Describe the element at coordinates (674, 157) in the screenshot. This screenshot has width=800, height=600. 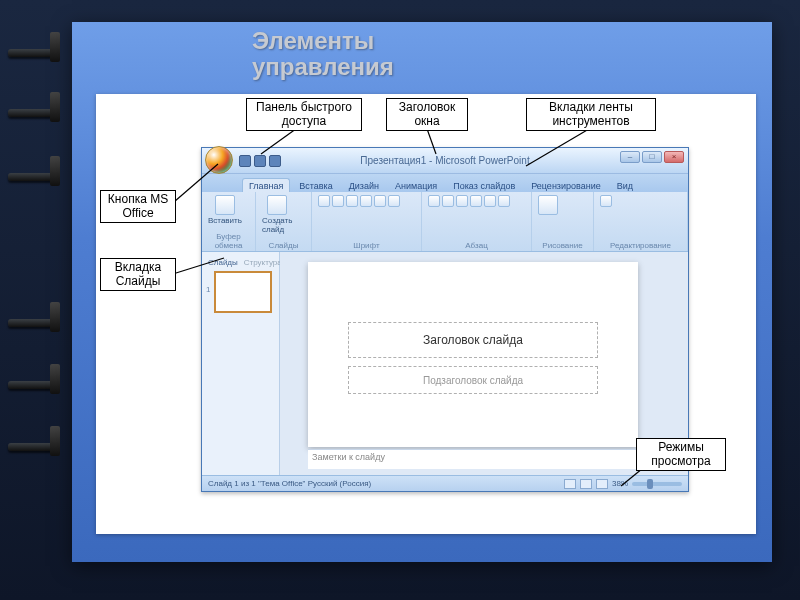
I see `close-button: ×` at that location.